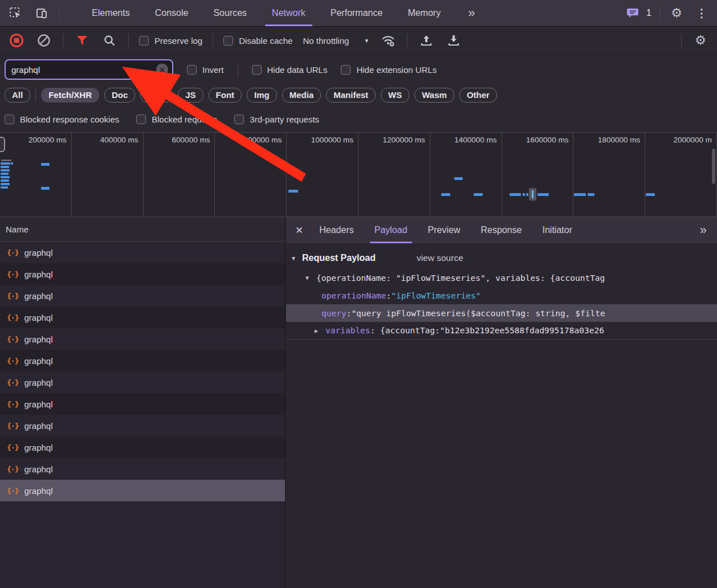 This screenshot has width=717, height=588. What do you see at coordinates (502, 230) in the screenshot?
I see `detail-tabs: ✕ HeadersPayloadPreviewResponseInitiator…` at bounding box center [502, 230].